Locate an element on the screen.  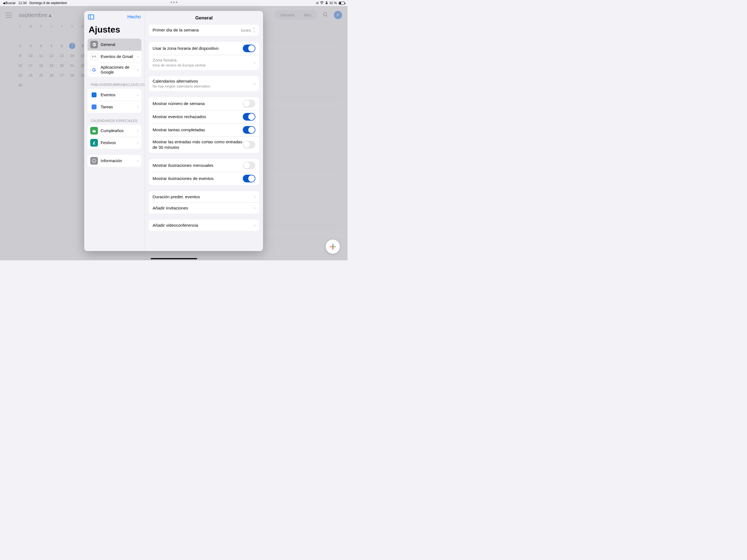
multitask-dots-icon is located at coordinates (174, 2).